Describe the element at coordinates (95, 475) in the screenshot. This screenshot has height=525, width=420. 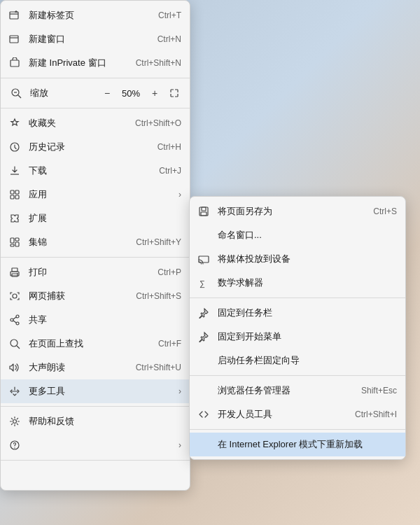
I see `menu-item-close-edge` at that location.